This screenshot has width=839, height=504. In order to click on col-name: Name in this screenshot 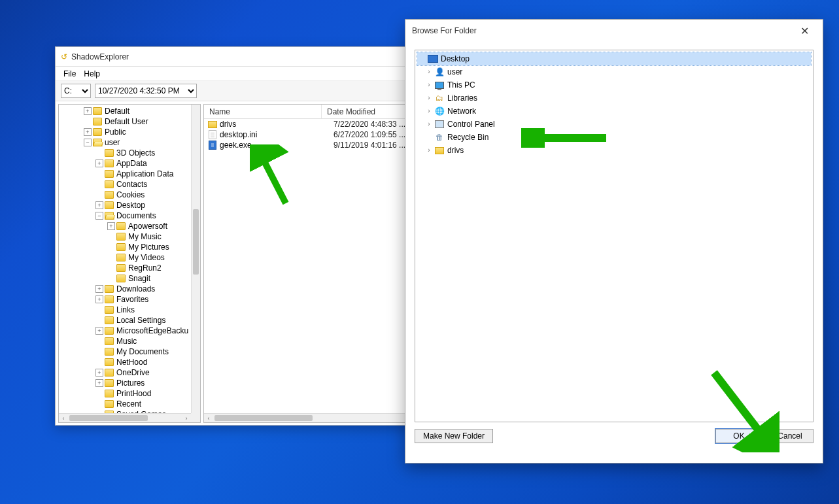, I will do `click(263, 111)`.